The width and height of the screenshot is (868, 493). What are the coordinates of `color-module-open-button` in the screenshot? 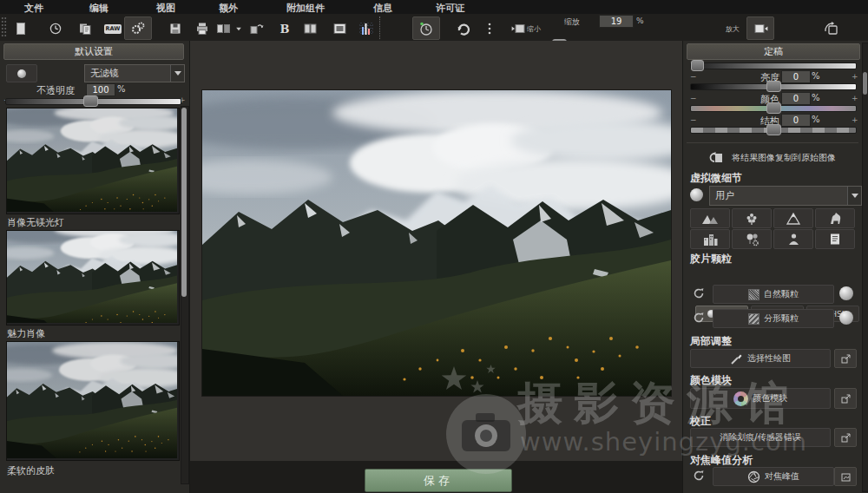 It's located at (845, 398).